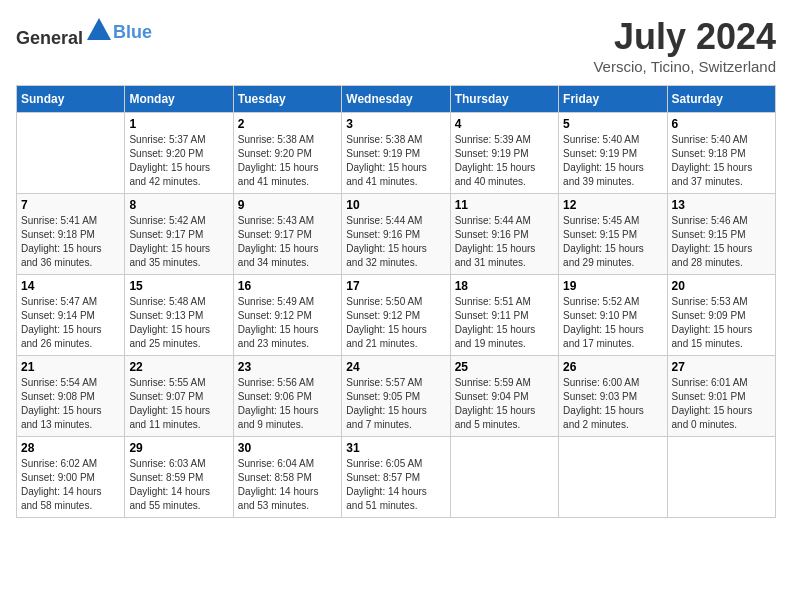 This screenshot has width=792, height=612. I want to click on calendar-cell: 1Sunrise: 5:37 AMSunset: 9:20 PMDaylight…, so click(179, 154).